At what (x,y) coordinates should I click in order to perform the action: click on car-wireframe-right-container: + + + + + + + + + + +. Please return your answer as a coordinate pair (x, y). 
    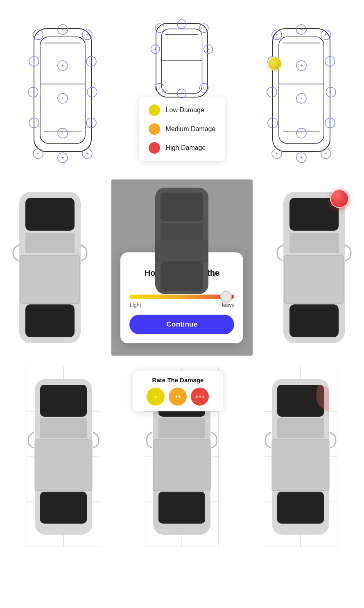
    Looking at the image, I should click on (301, 90).